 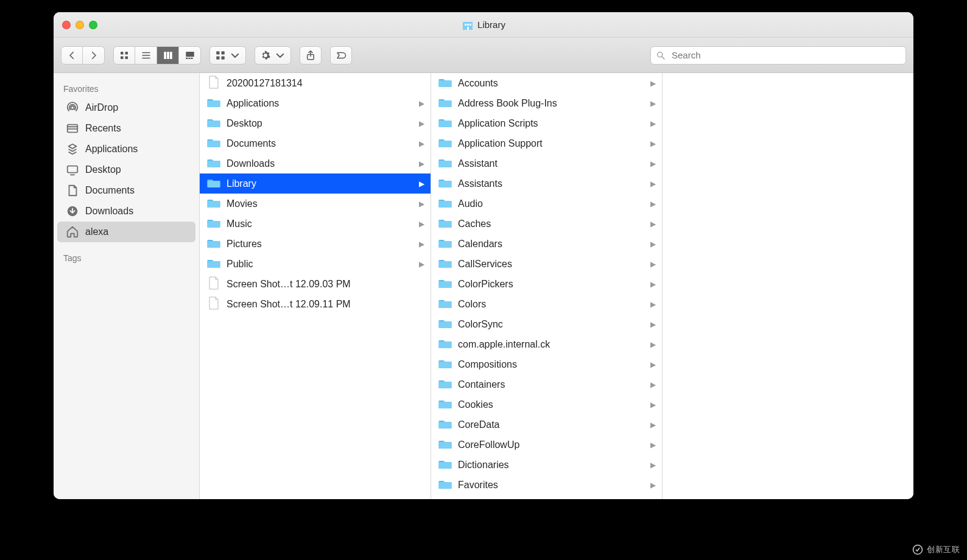 What do you see at coordinates (157, 55) in the screenshot?
I see `view-mode-buttons` at bounding box center [157, 55].